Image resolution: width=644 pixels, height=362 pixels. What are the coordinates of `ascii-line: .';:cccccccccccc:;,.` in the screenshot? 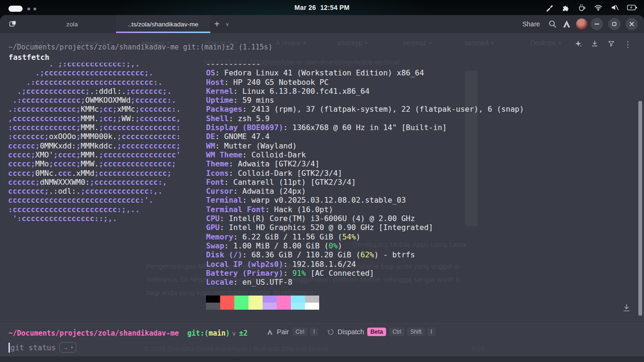 It's located at (94, 66).